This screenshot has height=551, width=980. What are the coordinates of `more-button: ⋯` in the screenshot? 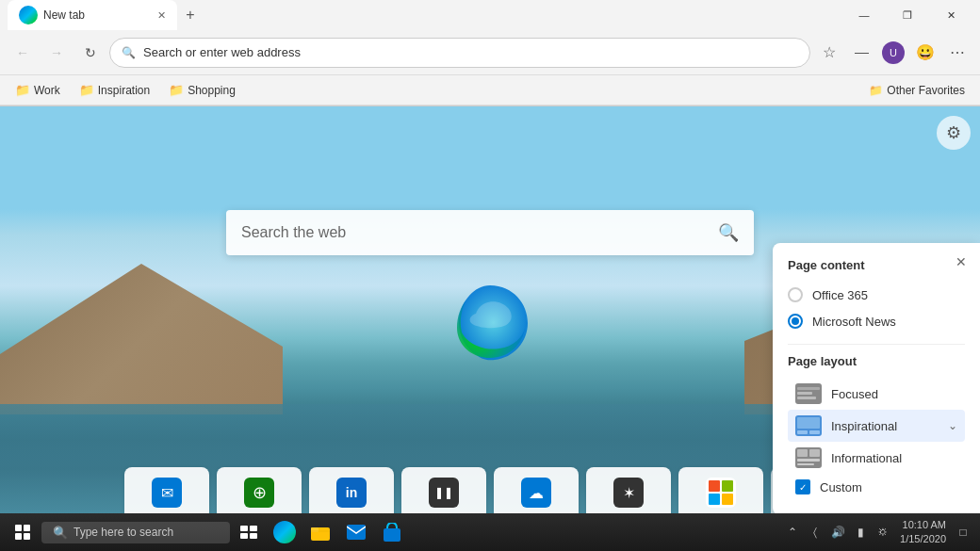 It's located at (957, 53).